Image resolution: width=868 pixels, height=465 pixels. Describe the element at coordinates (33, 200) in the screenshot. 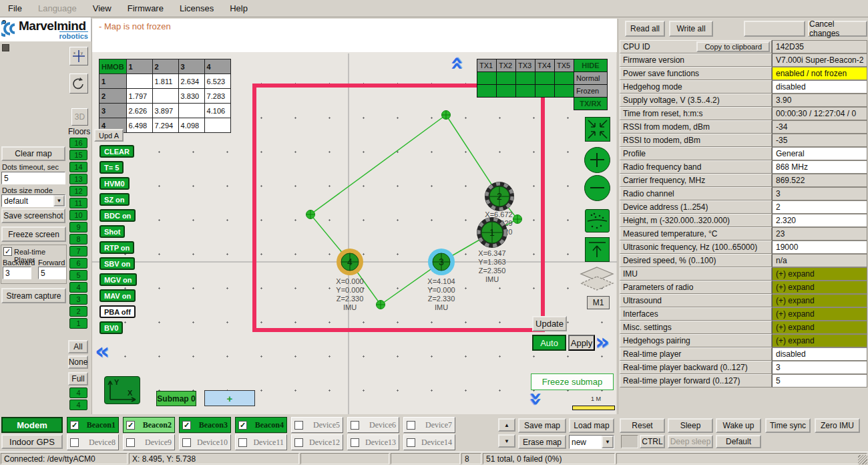

I see `dots-size-select: default ▼` at that location.